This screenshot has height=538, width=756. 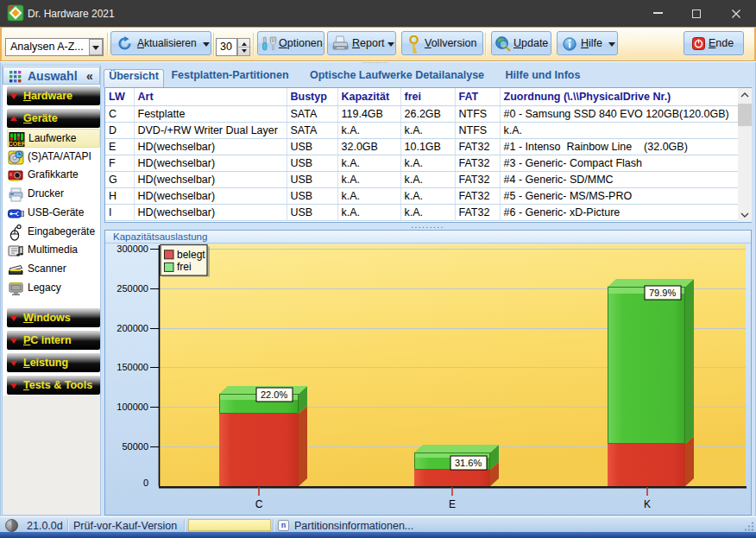 What do you see at coordinates (133, 249) in the screenshot?
I see `svg-text: 300000` at bounding box center [133, 249].